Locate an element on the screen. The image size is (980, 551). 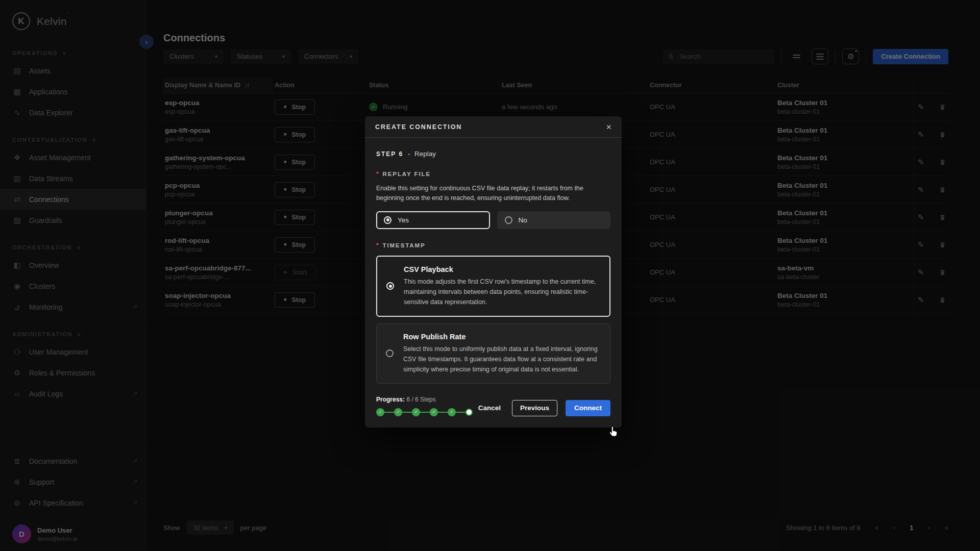
step-name: Replay is located at coordinates (425, 154).